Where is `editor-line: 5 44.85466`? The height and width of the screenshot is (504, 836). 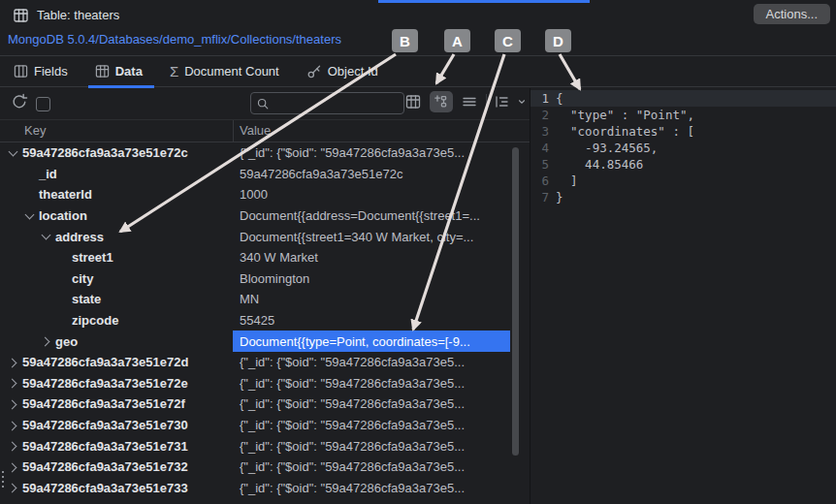 editor-line: 5 44.85466 is located at coordinates (683, 165).